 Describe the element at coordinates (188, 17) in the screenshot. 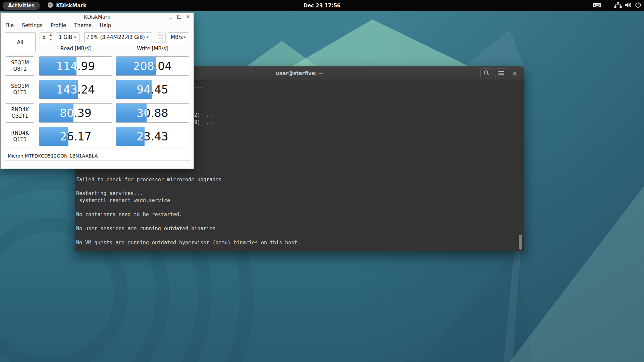

I see `close-button: ✕` at that location.